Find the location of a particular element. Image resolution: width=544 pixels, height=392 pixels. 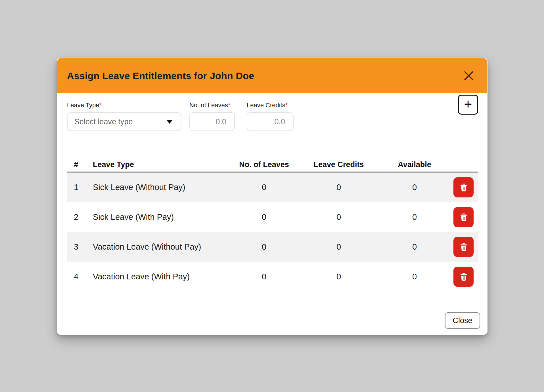

row-leave-type: Sick Leave (With Pay) is located at coordinates (158, 217).